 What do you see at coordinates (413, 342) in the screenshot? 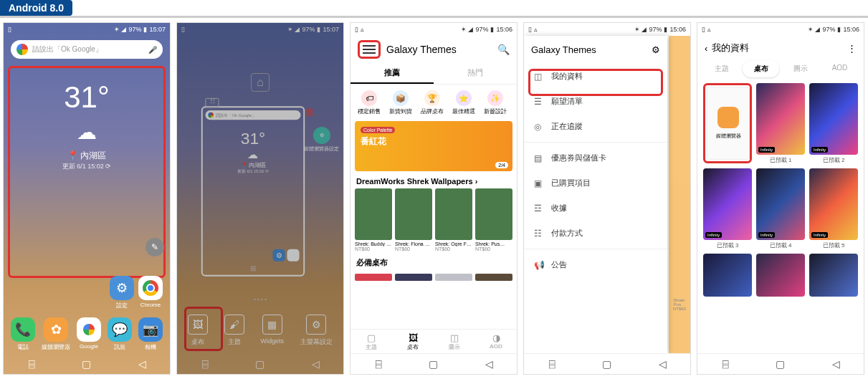
I see `btab-wallpaper: 🖼桌布` at bounding box center [413, 342].